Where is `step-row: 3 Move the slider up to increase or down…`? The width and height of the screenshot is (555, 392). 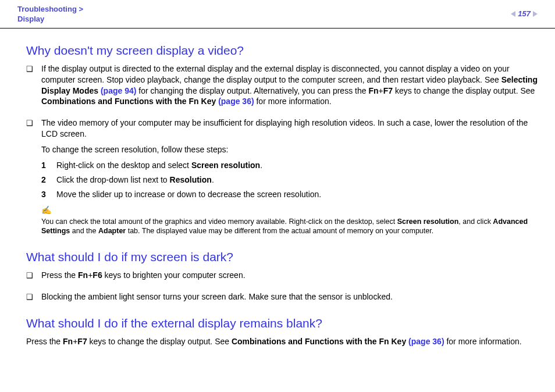
step-row: 3 Move the slider up to increase or down… is located at coordinates (290, 194).